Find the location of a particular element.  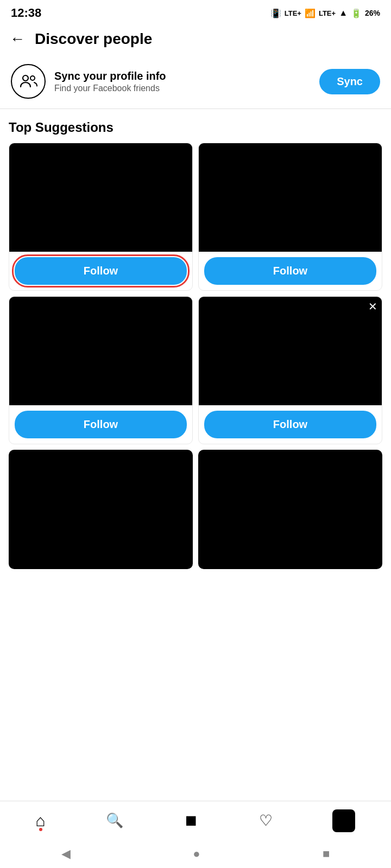

search-icon: 🔍 is located at coordinates (115, 820).